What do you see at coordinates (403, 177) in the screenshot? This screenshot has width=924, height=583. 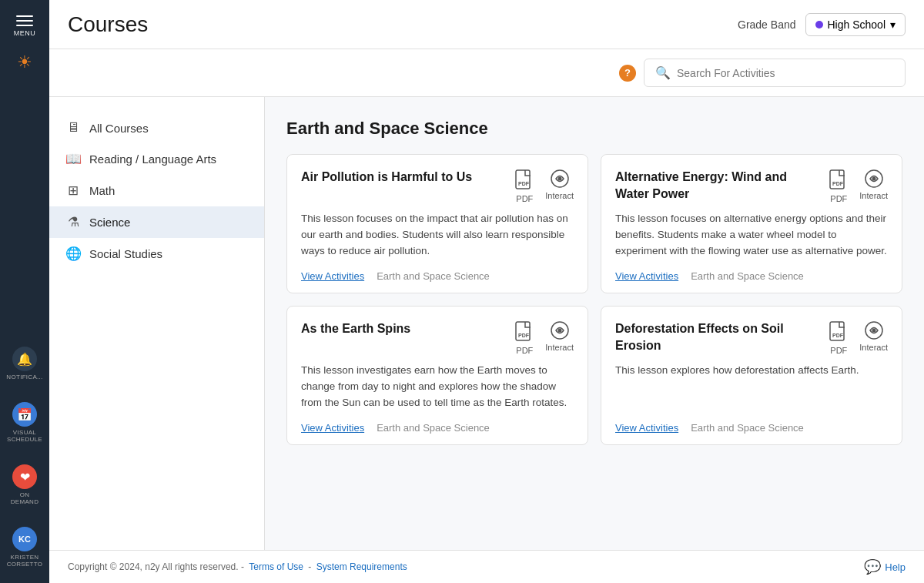 I see `card-title-1: Air Pollution is Harmful to Us` at bounding box center [403, 177].